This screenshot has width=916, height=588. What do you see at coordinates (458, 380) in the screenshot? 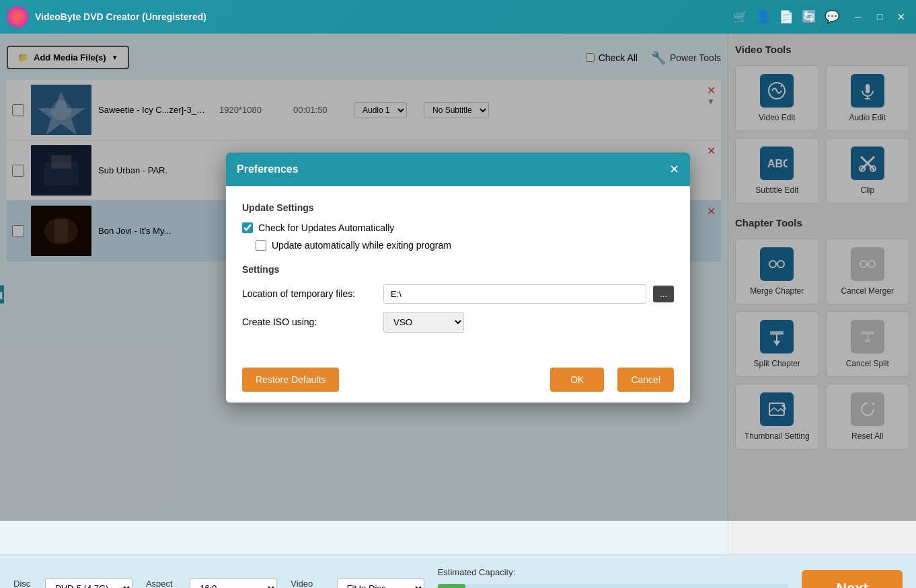
I see `modal-footer: Restore Defaults OK Cancel` at bounding box center [458, 380].